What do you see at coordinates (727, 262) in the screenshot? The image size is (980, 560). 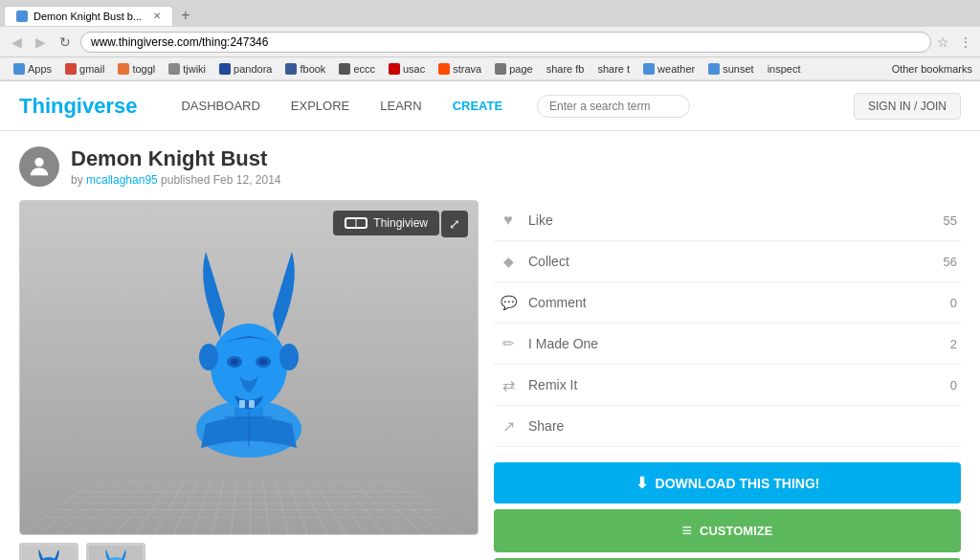 I see `action-collect: Collect 56` at bounding box center [727, 262].